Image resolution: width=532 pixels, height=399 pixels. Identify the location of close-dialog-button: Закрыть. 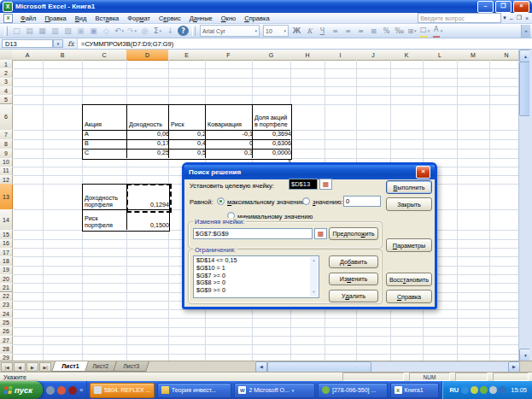
(409, 204).